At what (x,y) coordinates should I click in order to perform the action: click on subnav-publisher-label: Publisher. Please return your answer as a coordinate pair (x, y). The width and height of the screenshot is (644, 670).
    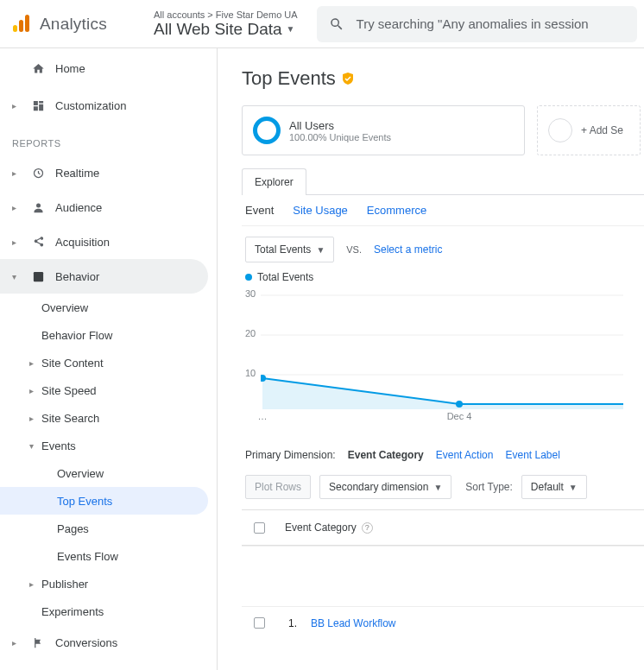
    Looking at the image, I should click on (65, 584).